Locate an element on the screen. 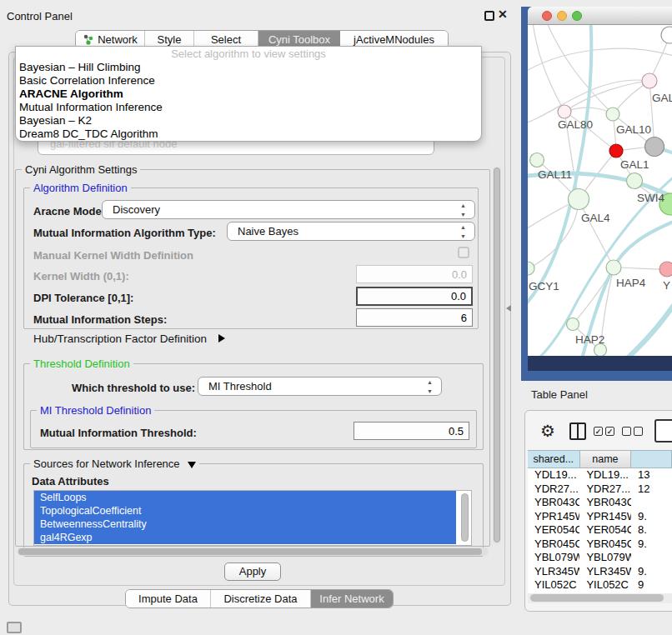  table-row: YPR145WYPR145W9. is located at coordinates (600, 517).